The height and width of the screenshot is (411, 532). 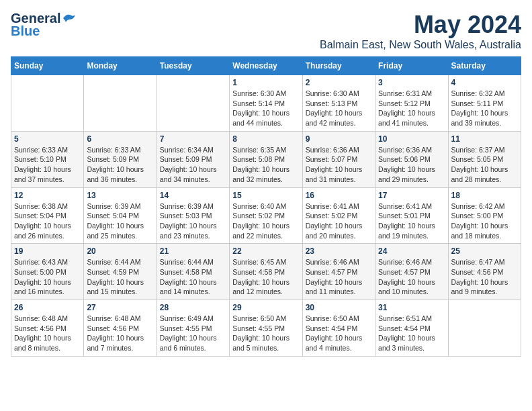 What do you see at coordinates (69, 19) in the screenshot?
I see `logo-bird-icon` at bounding box center [69, 19].